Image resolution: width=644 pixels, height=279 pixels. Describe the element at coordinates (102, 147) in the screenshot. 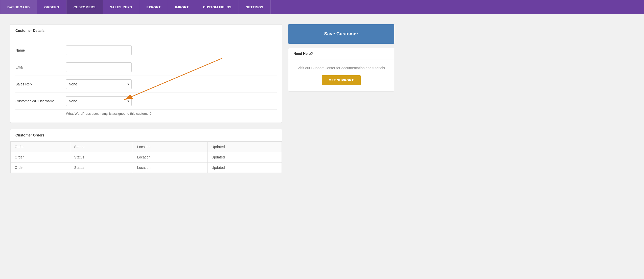

I see `col-status: Status` at that location.